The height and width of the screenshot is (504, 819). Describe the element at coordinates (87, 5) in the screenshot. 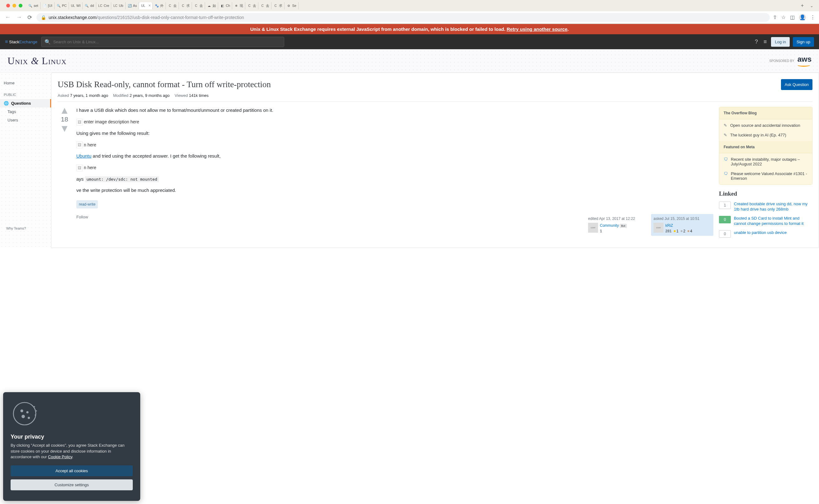

I see `tab-favicon: 🔍` at that location.